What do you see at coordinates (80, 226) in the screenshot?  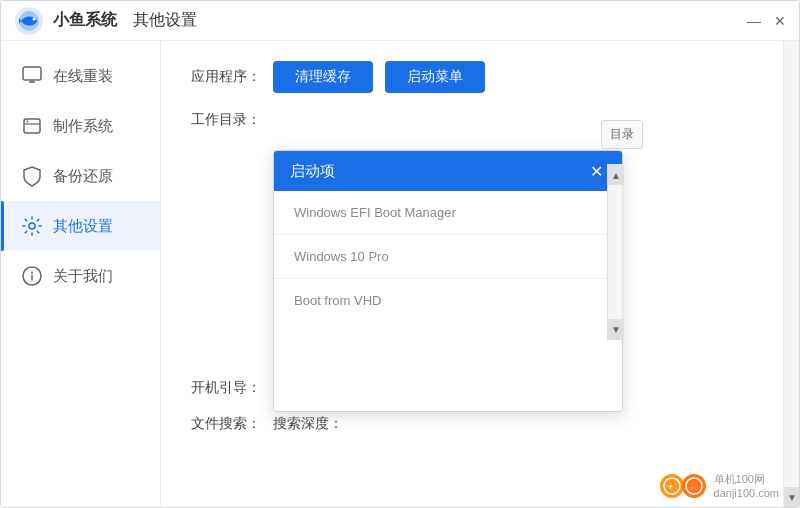 I see `sidebar-item-other-settings: 其他设置` at bounding box center [80, 226].